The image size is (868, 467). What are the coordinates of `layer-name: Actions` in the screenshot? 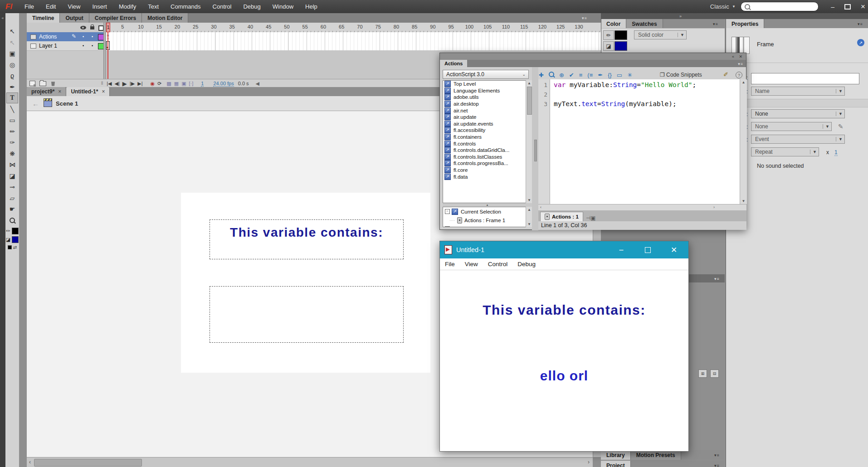 It's located at (53, 37).